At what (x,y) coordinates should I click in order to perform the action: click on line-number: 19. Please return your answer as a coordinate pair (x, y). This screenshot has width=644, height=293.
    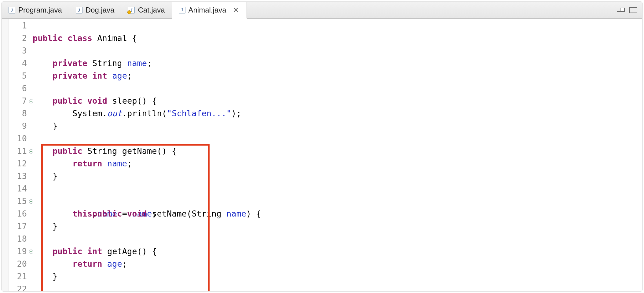
    Looking at the image, I should click on (20, 251).